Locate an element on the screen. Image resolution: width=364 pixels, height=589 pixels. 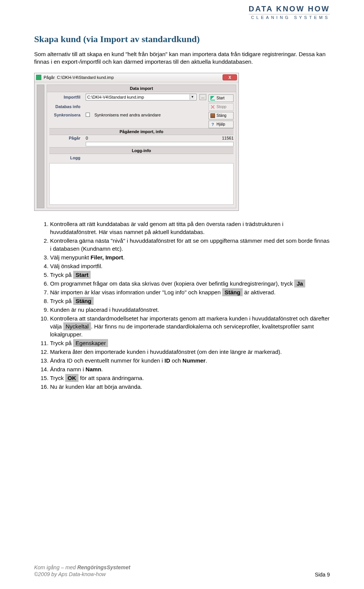
dialog-inner: Data import Importfil C:\DKH-V4\Standard… is located at coordinates (141, 146).